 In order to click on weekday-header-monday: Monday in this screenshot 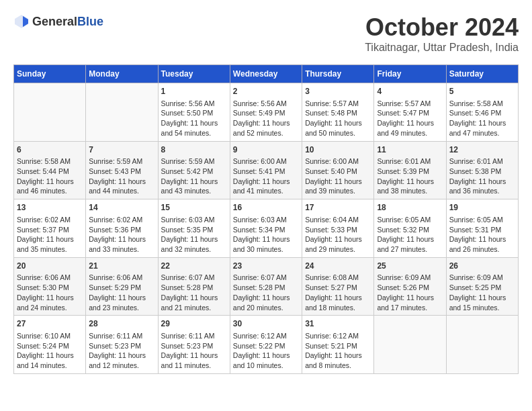, I will do `click(122, 74)`.